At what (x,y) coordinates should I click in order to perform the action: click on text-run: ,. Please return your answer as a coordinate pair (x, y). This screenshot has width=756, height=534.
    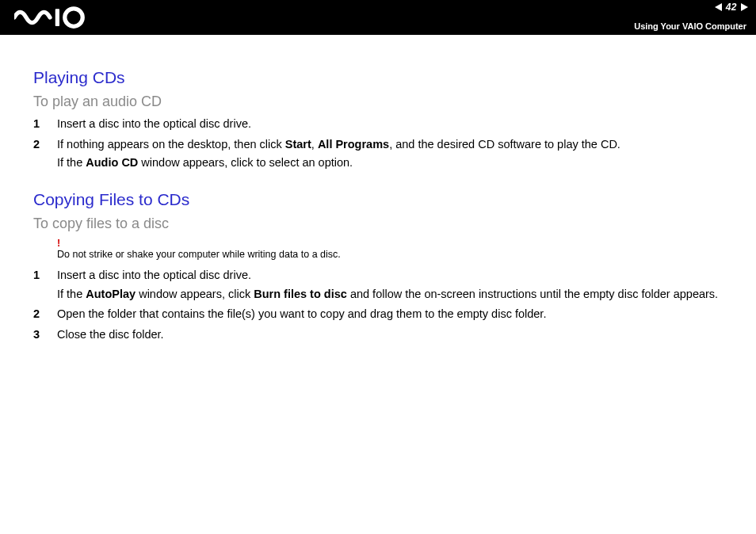
    Looking at the image, I should click on (315, 144).